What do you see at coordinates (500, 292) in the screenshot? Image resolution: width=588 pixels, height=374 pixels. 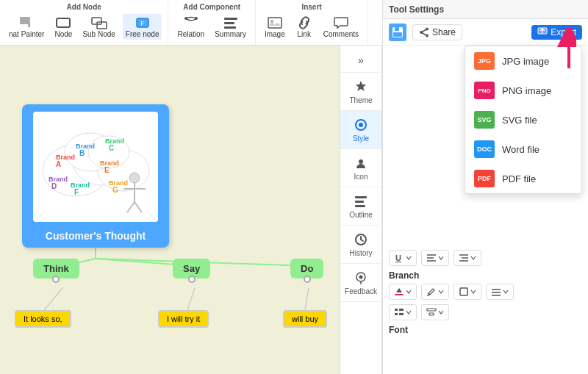 I see `line-btn` at bounding box center [500, 292].